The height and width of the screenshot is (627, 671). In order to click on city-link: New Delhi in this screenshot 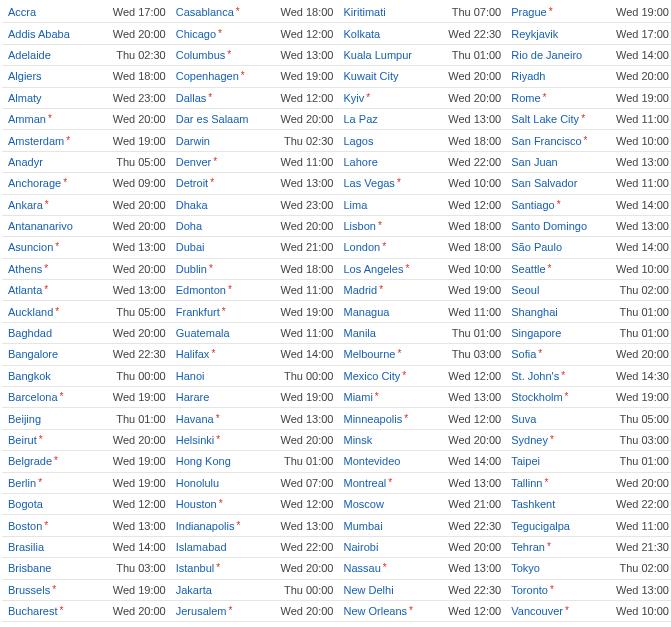, I will do `click(394, 590)`.